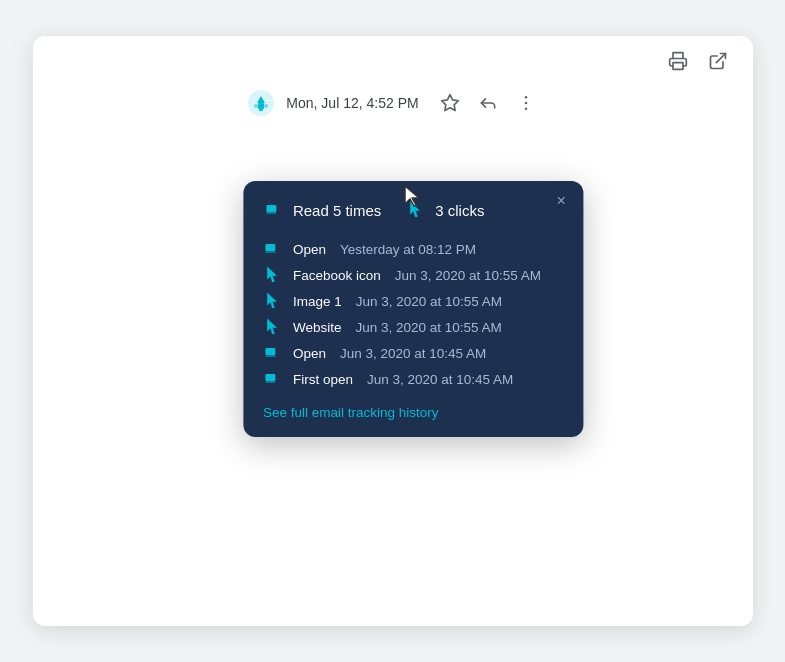 The height and width of the screenshot is (662, 785). What do you see at coordinates (678, 61) in the screenshot?
I see `print-icon` at bounding box center [678, 61].